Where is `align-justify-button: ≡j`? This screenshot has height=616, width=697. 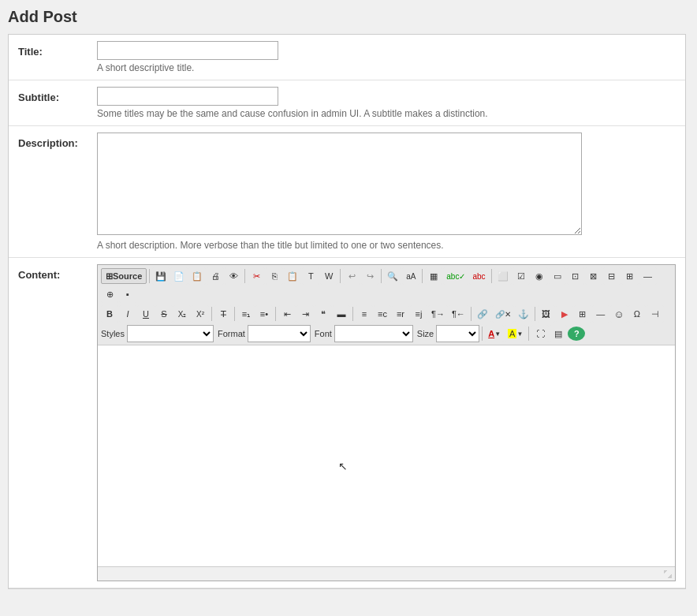 align-justify-button: ≡j is located at coordinates (419, 314).